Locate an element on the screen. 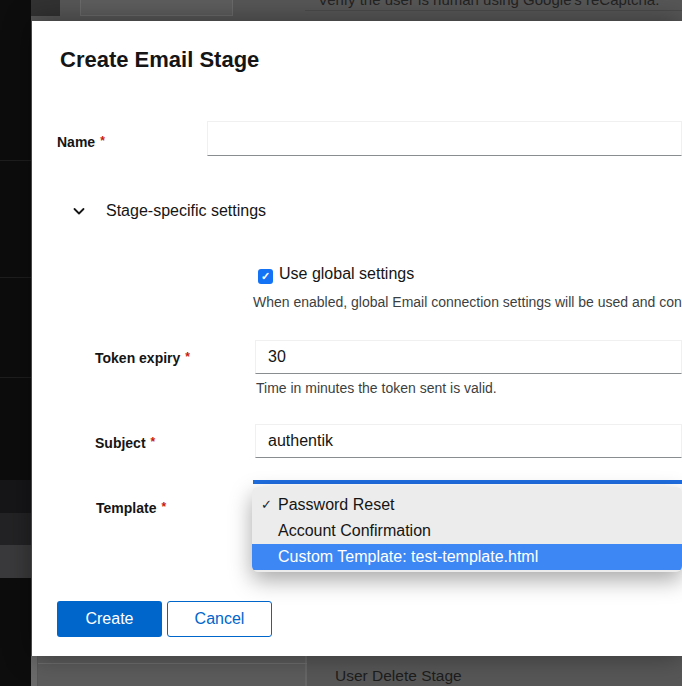 Image resolution: width=682 pixels, height=686 pixels. scrollbar-dimmed is located at coordinates (34, 671).